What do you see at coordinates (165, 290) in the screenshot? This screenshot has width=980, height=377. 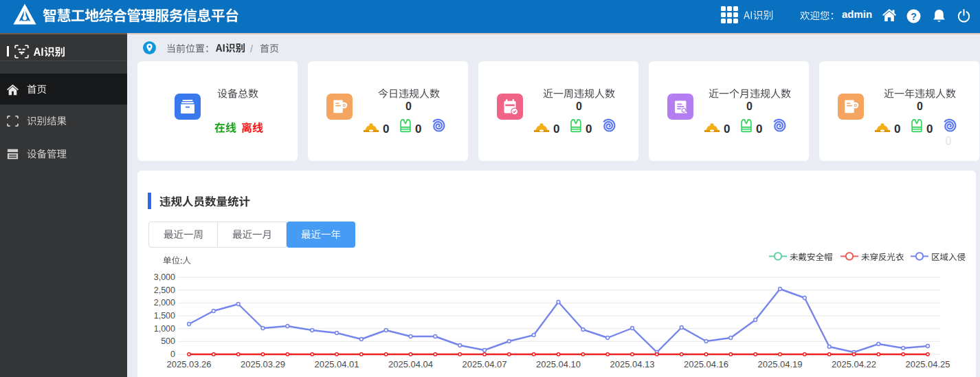 I see `svg-text: 2,500` at bounding box center [165, 290].